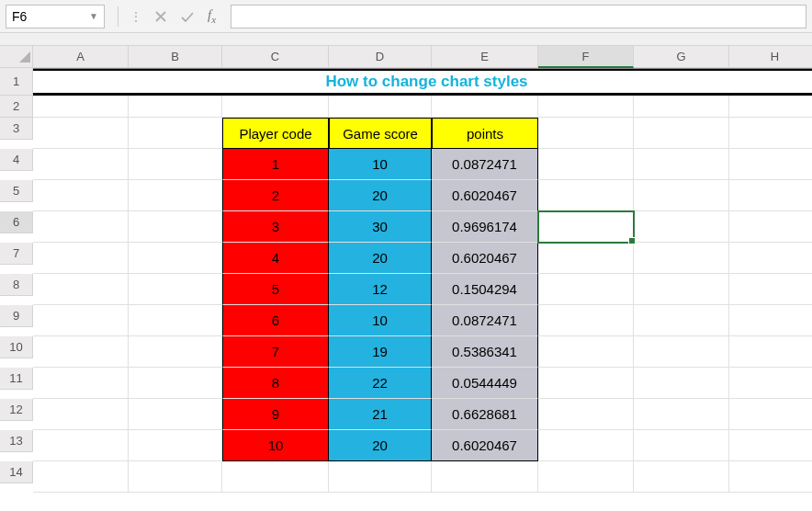 The width and height of the screenshot is (812, 511). What do you see at coordinates (175, 352) in the screenshot?
I see `cell-B10` at bounding box center [175, 352].